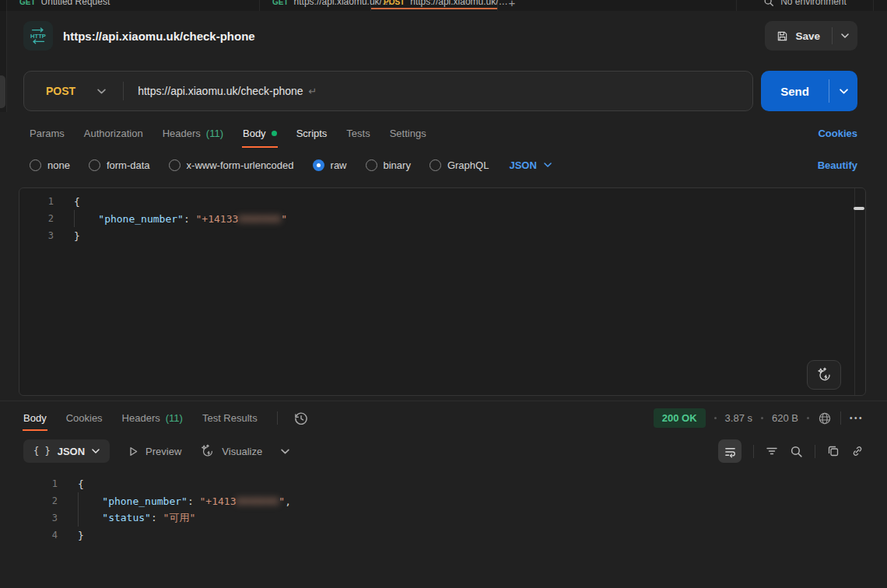  I want to click on editor-scrollbar-thumb, so click(859, 208).